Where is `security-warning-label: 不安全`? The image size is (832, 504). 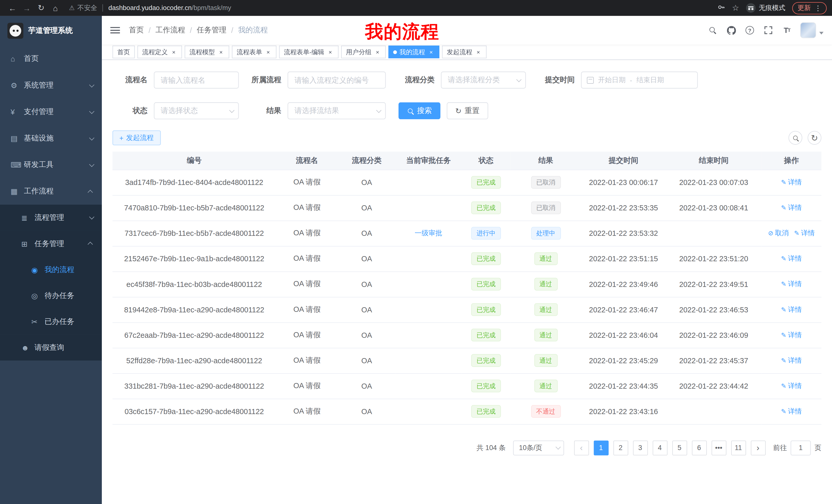
security-warning-label: 不安全 is located at coordinates (87, 8).